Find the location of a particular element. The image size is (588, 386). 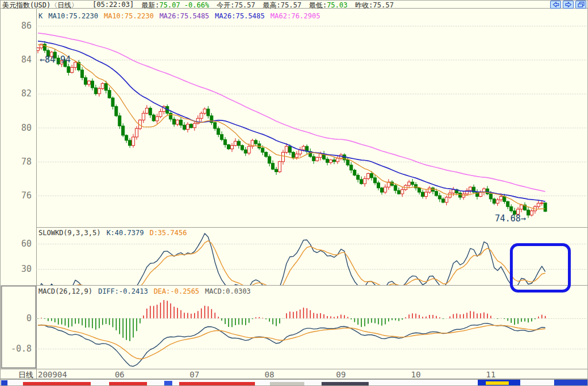

quote-fields: 最新:75.07 -0.66%今开:75.57最高:75.57最低:75.03昨… is located at coordinates (268, 6).